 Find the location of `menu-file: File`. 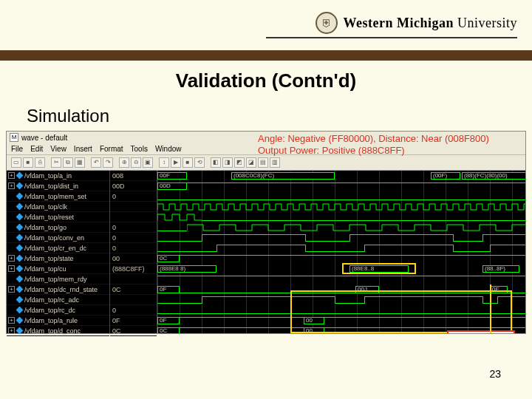

menu-file: File is located at coordinates (17, 149).